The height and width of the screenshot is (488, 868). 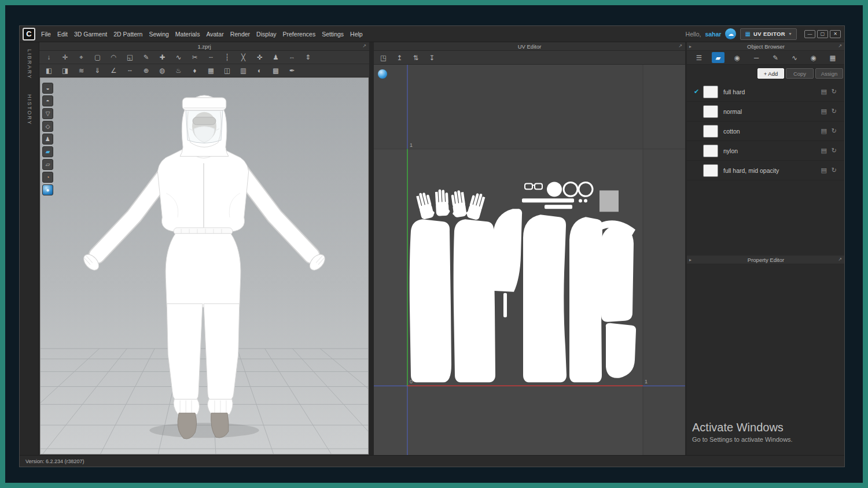 What do you see at coordinates (399, 58) in the screenshot?
I see `uv-raise-icon: ↥` at bounding box center [399, 58].